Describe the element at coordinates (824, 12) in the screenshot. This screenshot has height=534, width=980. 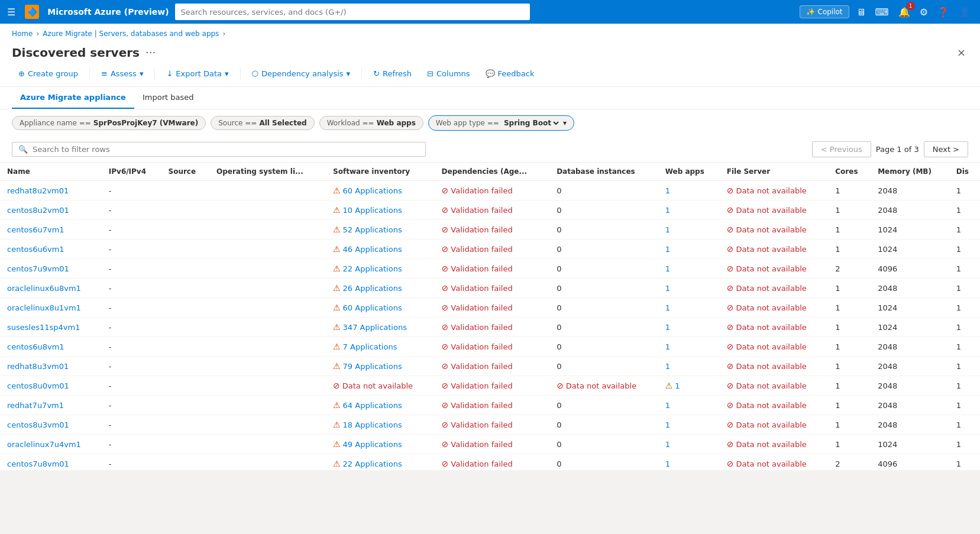
I see `copilot-button: ✨ Copilot` at that location.